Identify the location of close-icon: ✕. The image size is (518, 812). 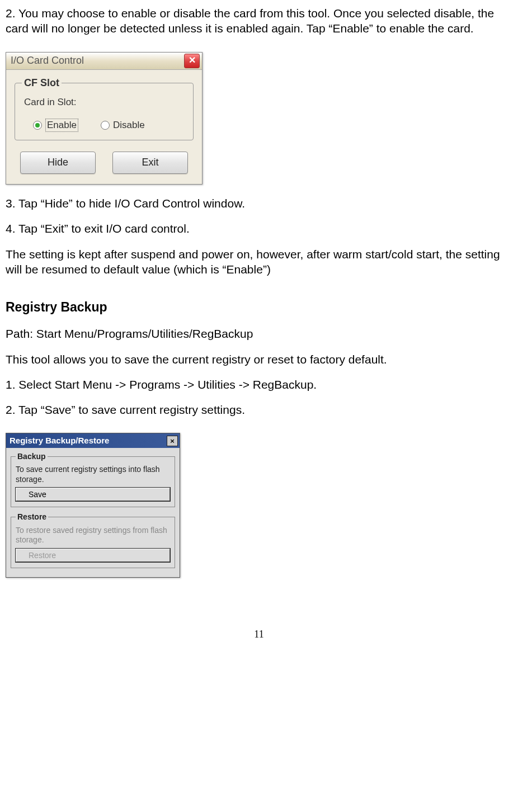
(192, 61).